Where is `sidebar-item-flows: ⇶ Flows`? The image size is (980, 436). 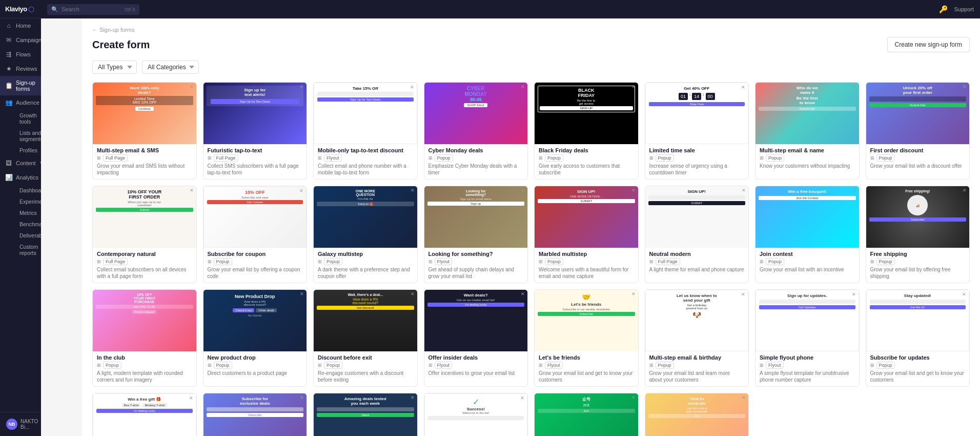
sidebar-item-flows: ⇶ Flows is located at coordinates (21, 54).